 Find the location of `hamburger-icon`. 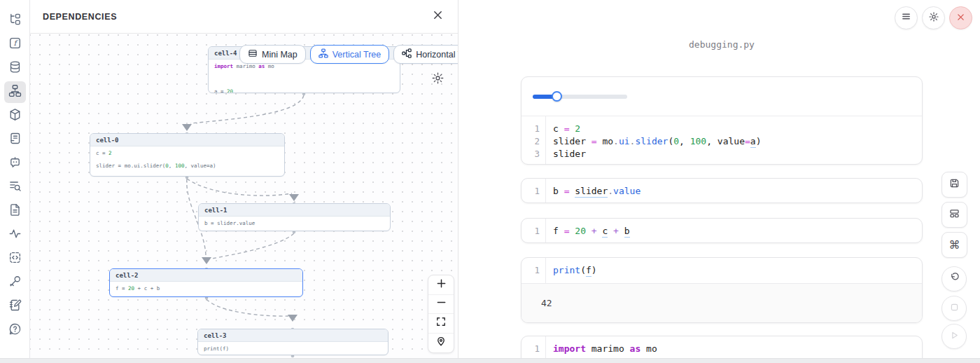

hamburger-icon is located at coordinates (906, 18).